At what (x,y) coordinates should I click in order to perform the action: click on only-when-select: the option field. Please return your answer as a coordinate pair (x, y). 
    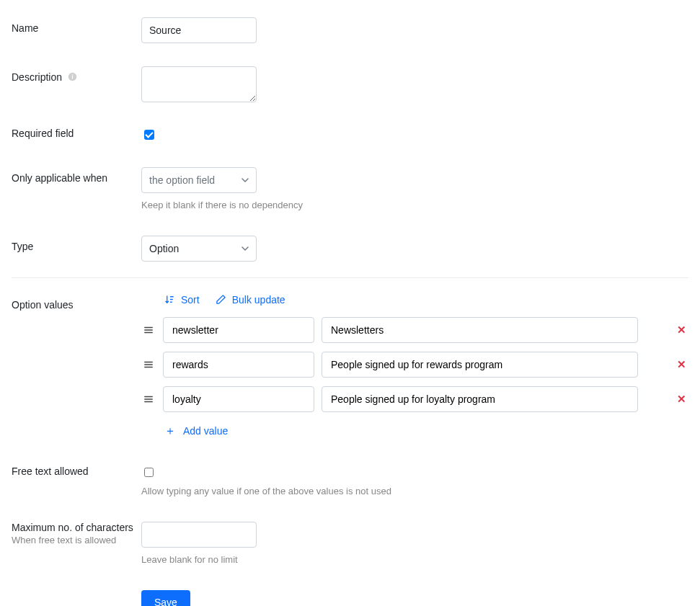
    Looking at the image, I should click on (199, 180).